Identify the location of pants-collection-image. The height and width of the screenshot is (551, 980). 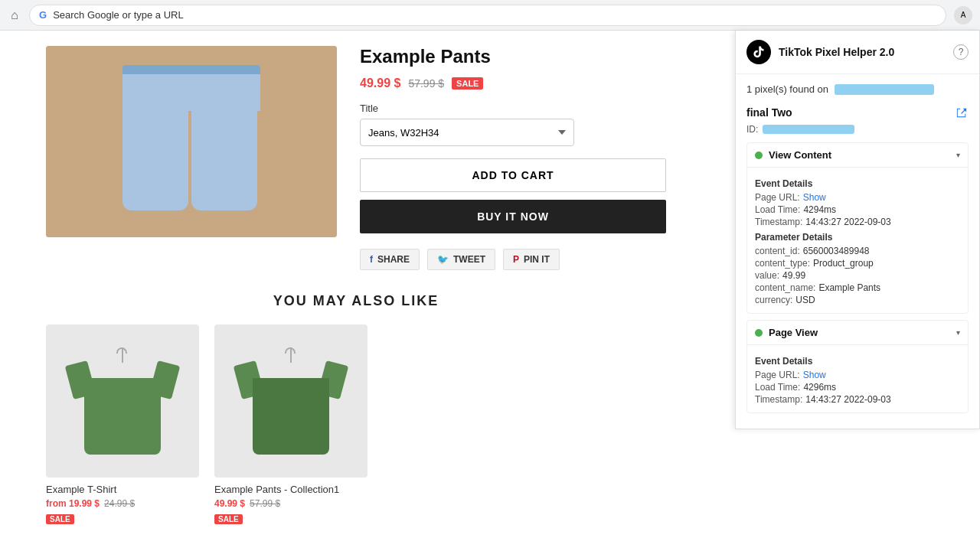
(291, 401).